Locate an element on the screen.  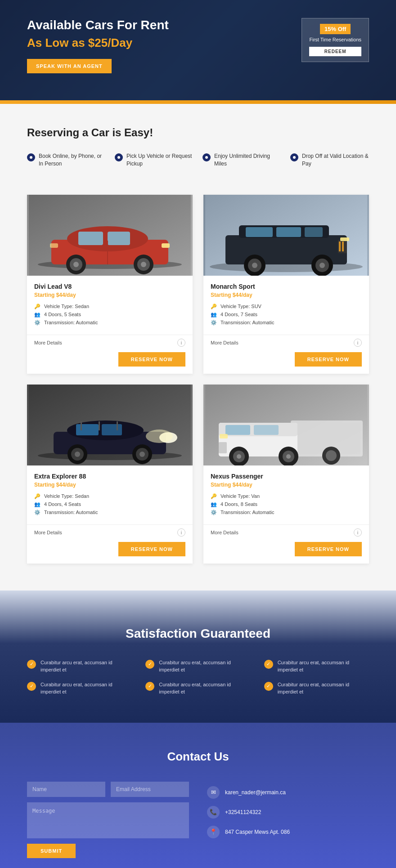
phone-icon: 📞 is located at coordinates (213, 812).